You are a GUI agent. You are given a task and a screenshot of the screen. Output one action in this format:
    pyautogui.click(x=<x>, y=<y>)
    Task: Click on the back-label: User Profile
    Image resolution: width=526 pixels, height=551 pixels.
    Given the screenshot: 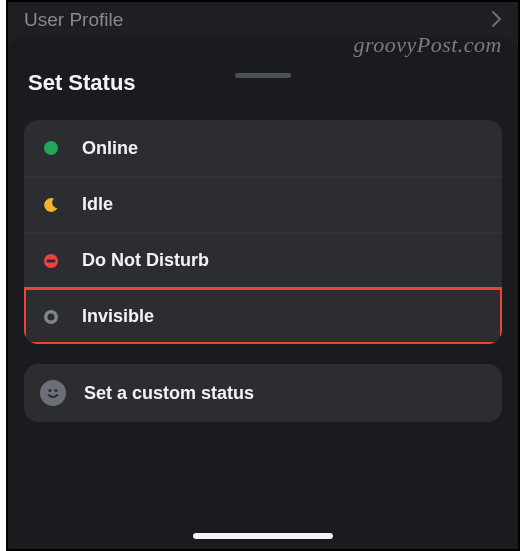 What is the action you would take?
    pyautogui.click(x=74, y=20)
    